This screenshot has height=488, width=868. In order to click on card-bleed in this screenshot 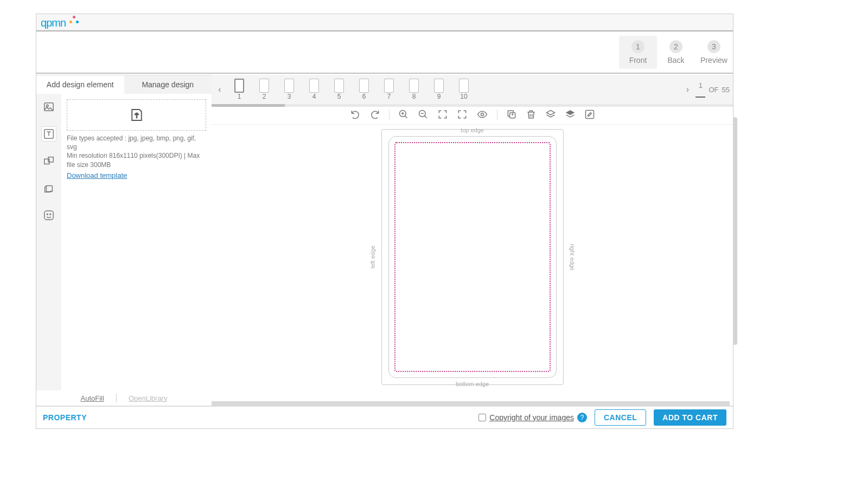, I will do `click(473, 257)`.